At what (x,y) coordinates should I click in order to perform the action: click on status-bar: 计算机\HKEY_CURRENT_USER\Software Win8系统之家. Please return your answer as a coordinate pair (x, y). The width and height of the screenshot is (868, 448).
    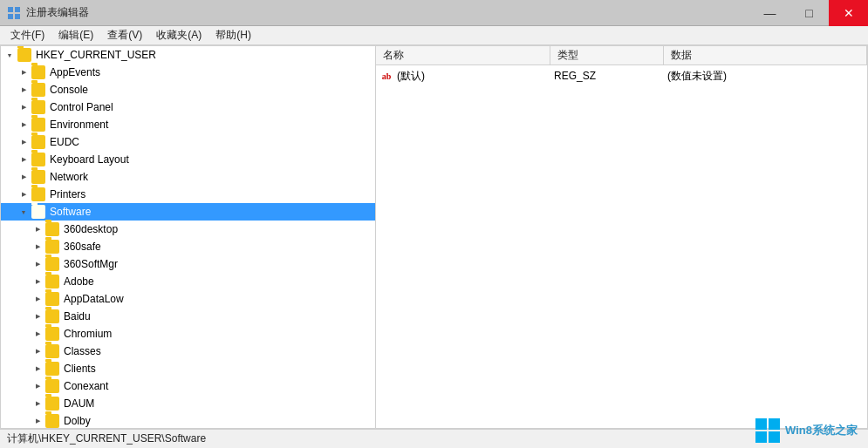
    Looking at the image, I should click on (434, 438).